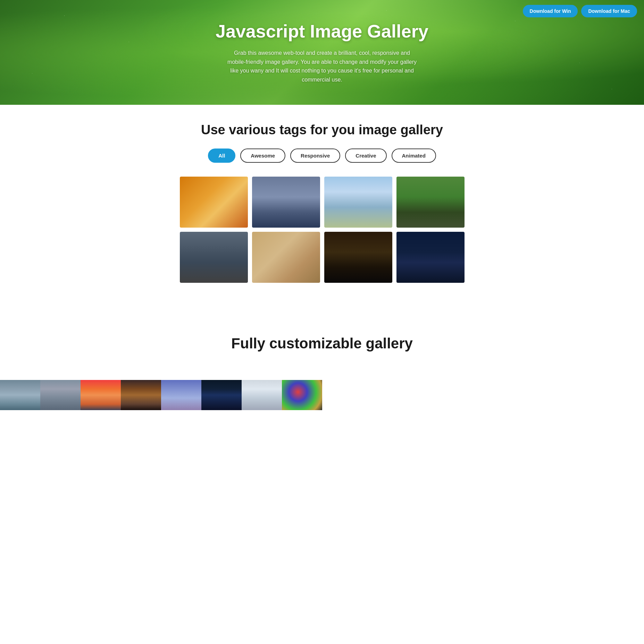  Describe the element at coordinates (322, 344) in the screenshot. I see `custom-title: Fully customizable gallery` at that location.